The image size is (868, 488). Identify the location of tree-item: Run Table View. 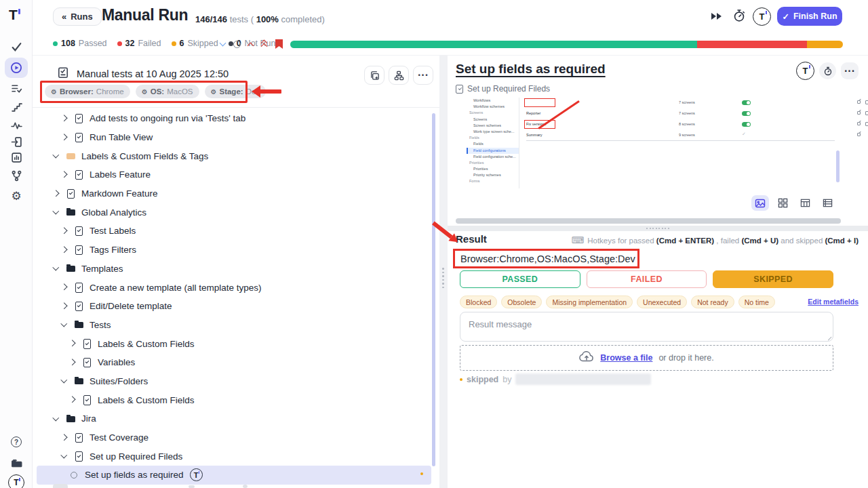
(234, 138).